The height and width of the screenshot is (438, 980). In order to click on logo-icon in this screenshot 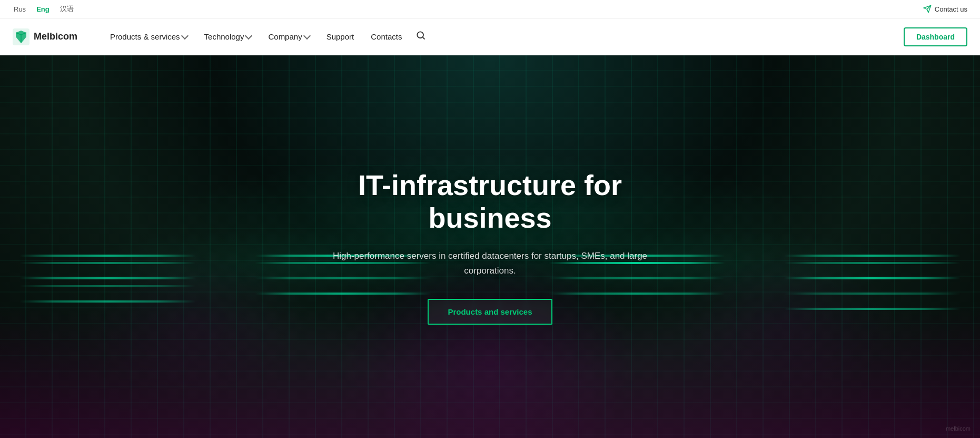, I will do `click(21, 37)`.